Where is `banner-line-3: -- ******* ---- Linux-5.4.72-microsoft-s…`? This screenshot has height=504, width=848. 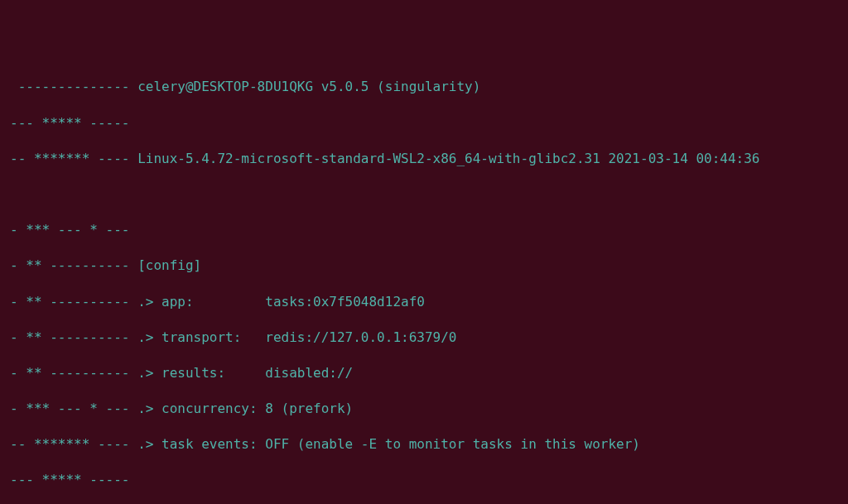
banner-line-3: -- ******* ---- Linux-5.4.72-microsoft-s… is located at coordinates (424, 159).